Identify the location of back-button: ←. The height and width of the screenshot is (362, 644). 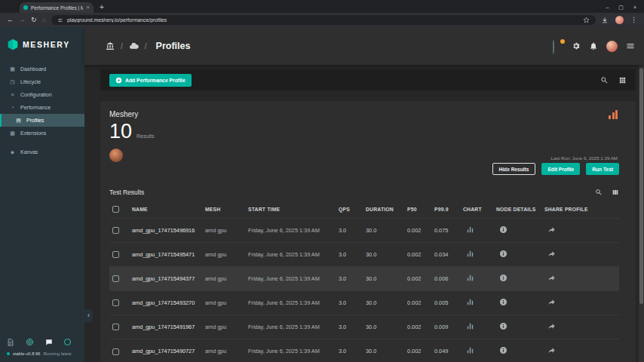
(11, 20).